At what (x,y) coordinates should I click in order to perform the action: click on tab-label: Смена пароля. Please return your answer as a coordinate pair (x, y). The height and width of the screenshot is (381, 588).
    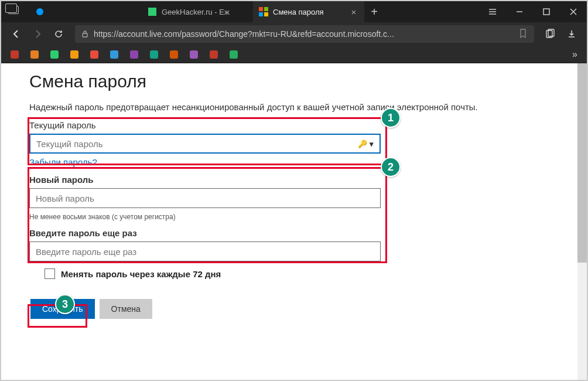
    Looking at the image, I should click on (311, 12).